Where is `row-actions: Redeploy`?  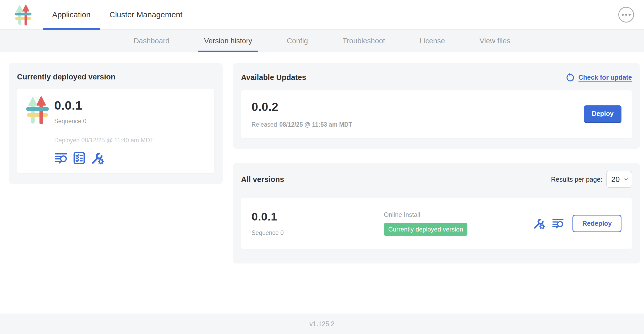
row-actions: Redeploy is located at coordinates (577, 223).